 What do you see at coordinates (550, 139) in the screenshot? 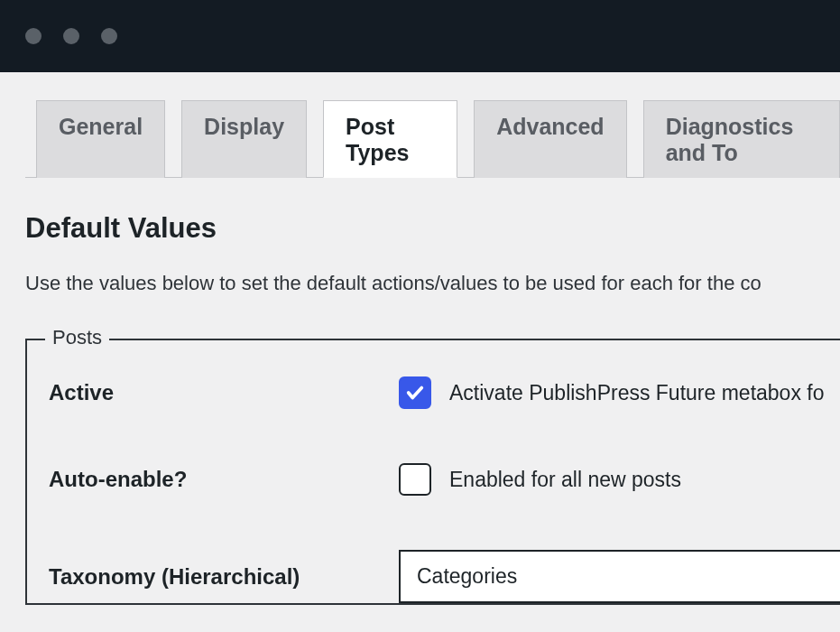
I see `tab-advanced: Advanced` at bounding box center [550, 139].